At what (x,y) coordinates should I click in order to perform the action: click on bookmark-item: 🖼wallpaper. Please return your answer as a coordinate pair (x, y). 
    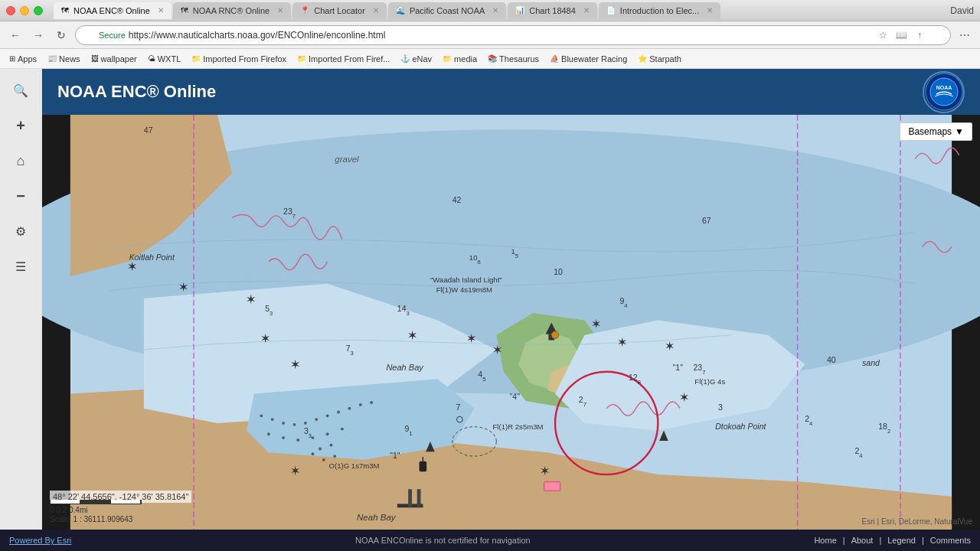
    Looking at the image, I should click on (114, 59).